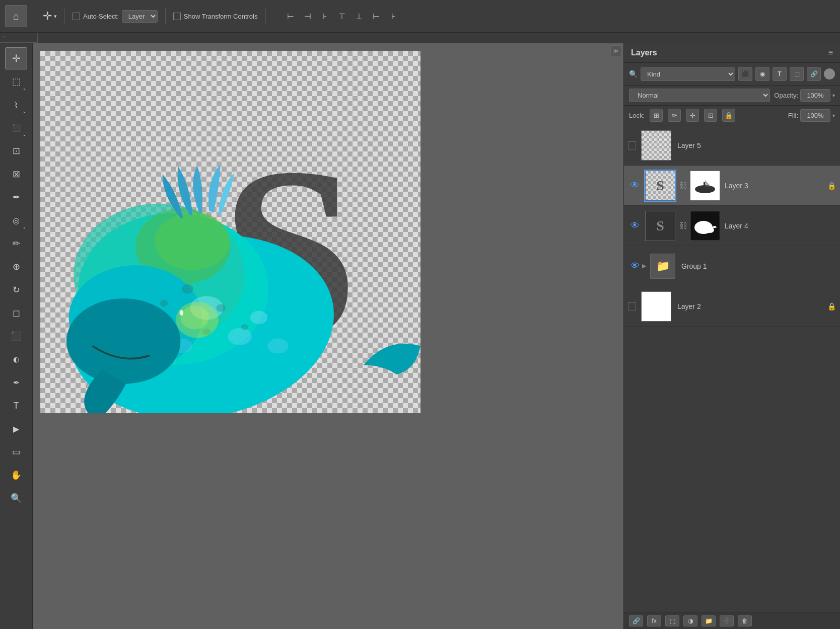 This screenshot has height=629, width=840. Describe the element at coordinates (616, 51) in the screenshot. I see `collapse-panels-button: ≫` at that location.